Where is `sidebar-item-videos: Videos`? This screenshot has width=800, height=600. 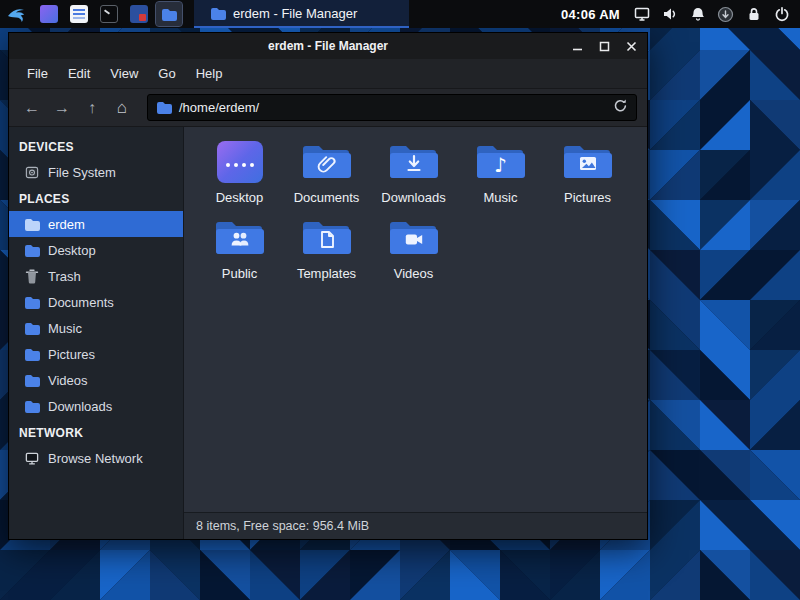
sidebar-item-videos: Videos is located at coordinates (96, 380).